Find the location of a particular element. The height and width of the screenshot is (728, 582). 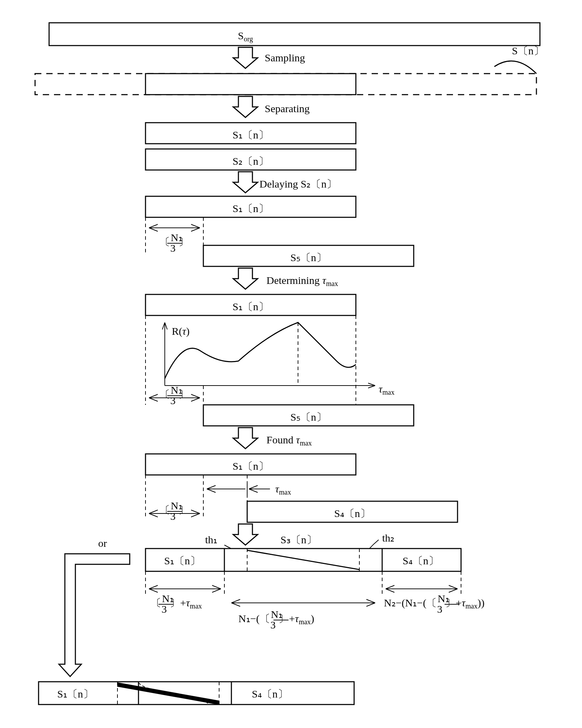

n1-3-dim-1: 〔N₁3〕 is located at coordinates (175, 239).